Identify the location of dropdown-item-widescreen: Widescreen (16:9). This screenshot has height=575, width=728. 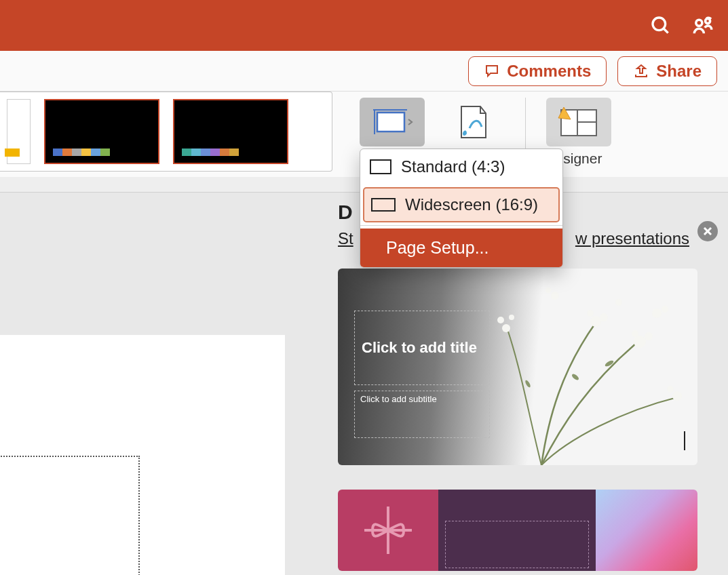
(461, 205).